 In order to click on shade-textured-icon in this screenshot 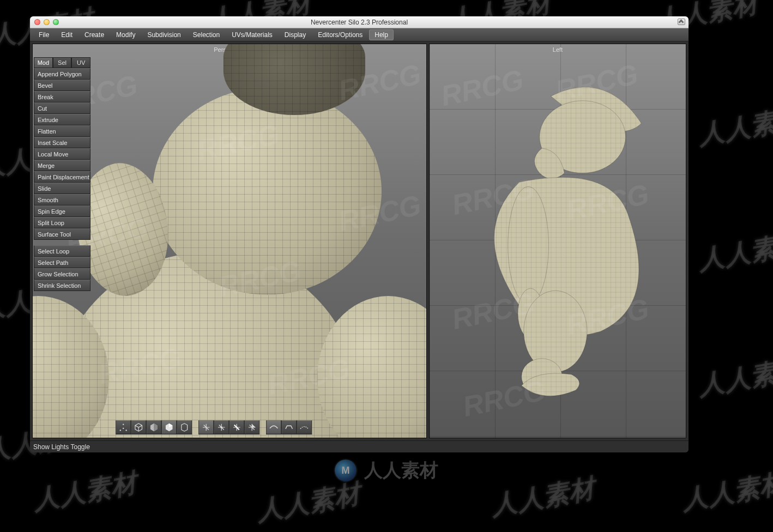, I will do `click(184, 427)`.